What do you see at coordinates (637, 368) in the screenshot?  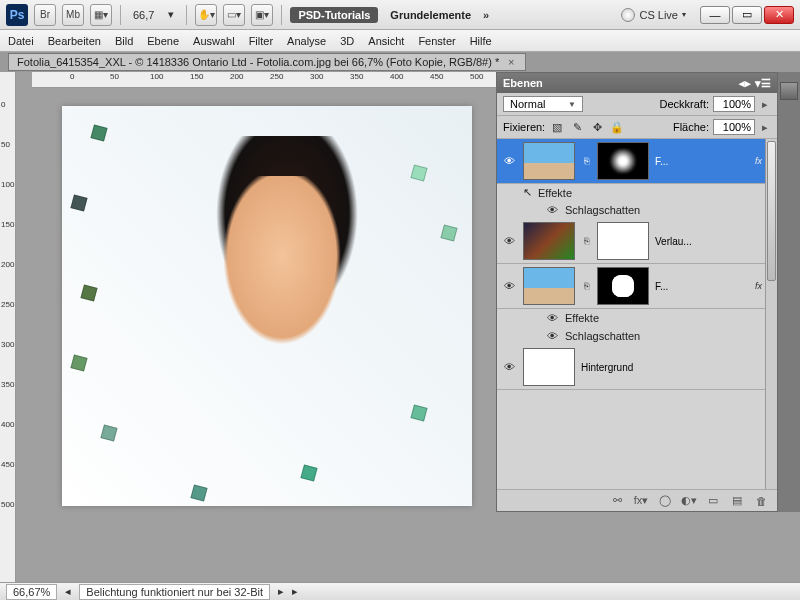 I see `layer-row: 👁 Hintergrund` at bounding box center [637, 368].